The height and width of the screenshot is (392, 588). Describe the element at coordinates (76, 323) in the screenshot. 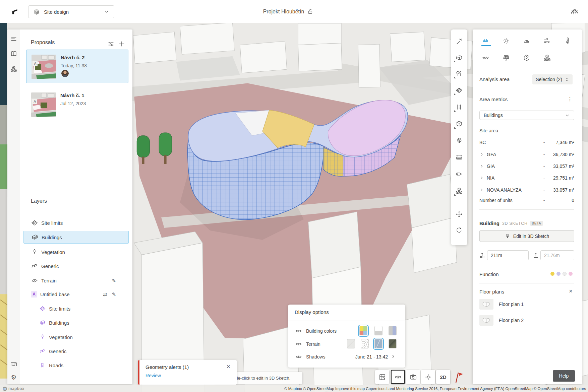

I see `sublayer-buildings: Buildings` at that location.